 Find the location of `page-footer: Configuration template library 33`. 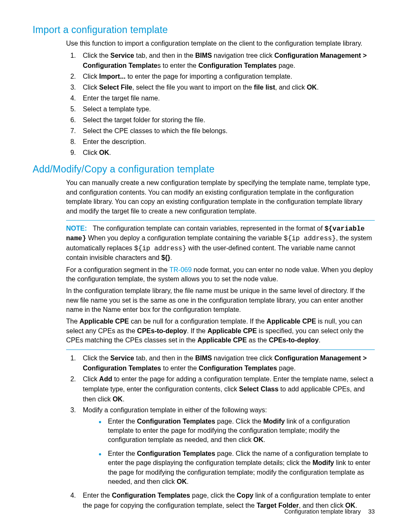

page-footer: Configuration template library 33 is located at coordinates (330, 511).